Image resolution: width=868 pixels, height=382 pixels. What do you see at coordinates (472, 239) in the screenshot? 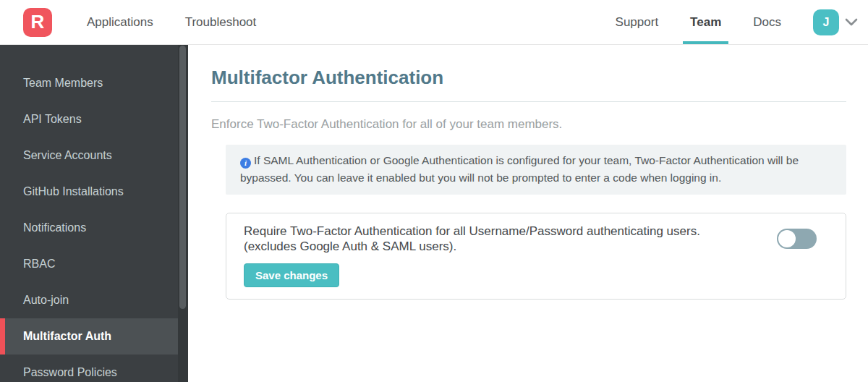
I see `setting-description: Require Two-Factor Authentication for al…` at bounding box center [472, 239].